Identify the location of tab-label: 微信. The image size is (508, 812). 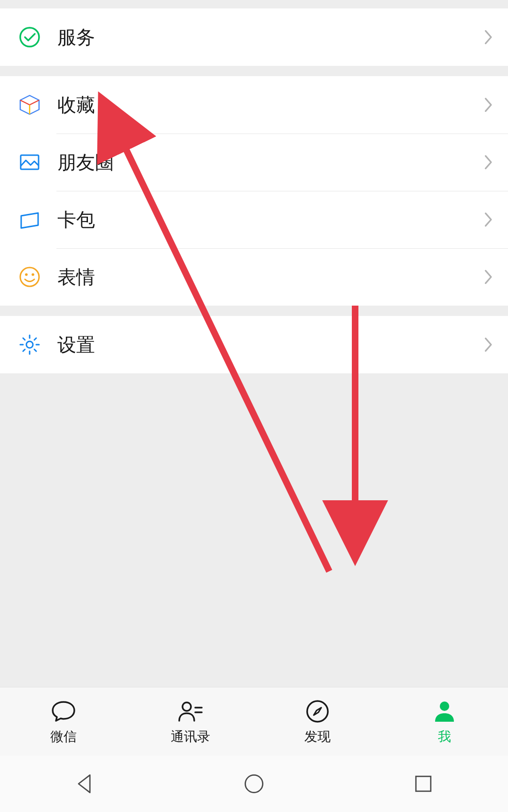
(64, 737).